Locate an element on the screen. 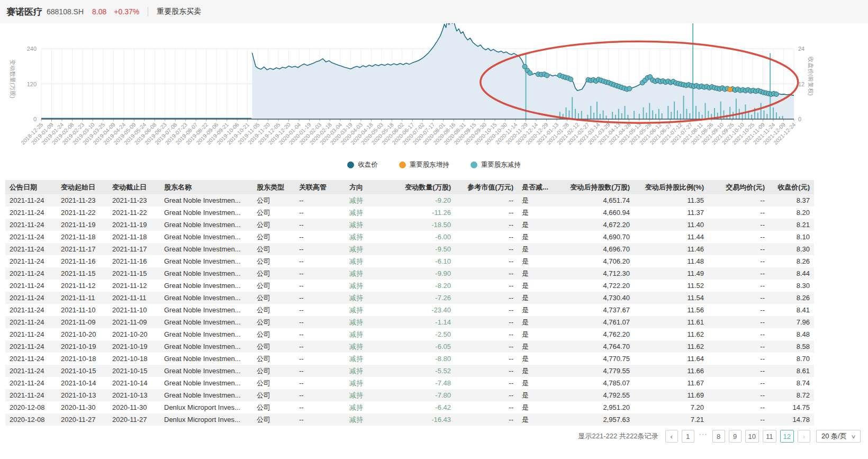 This screenshot has width=868, height=459. column-header: 方向 is located at coordinates (370, 187).